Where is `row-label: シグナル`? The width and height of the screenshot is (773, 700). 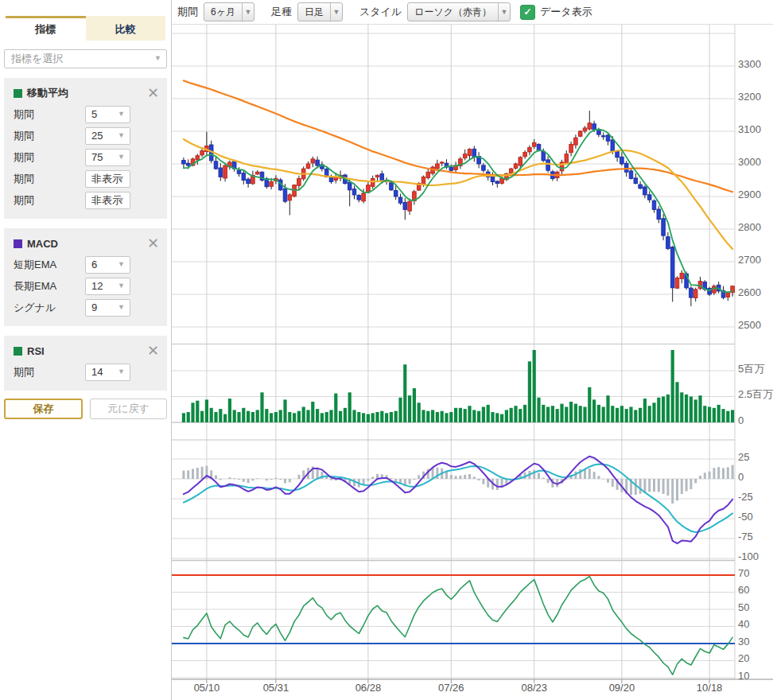
row-label: シグナル is located at coordinates (48, 308).